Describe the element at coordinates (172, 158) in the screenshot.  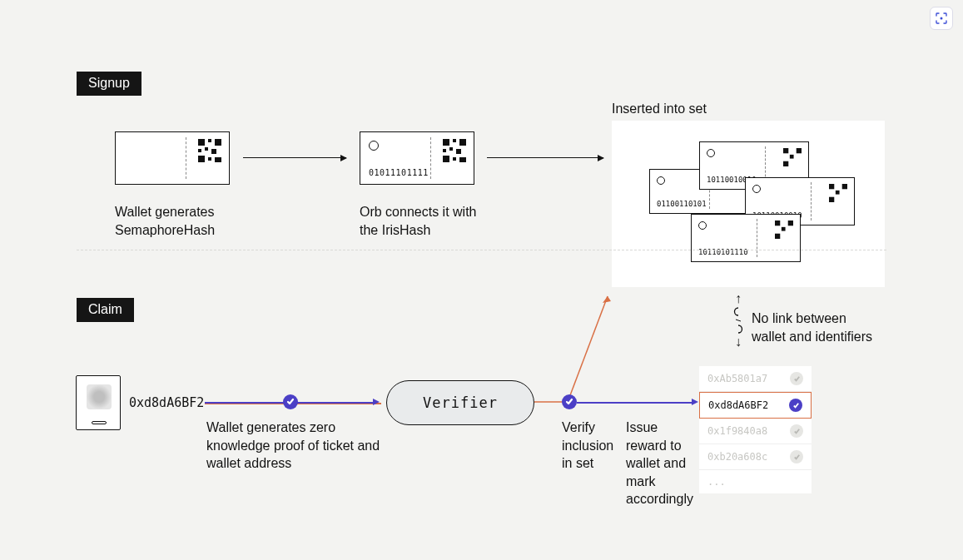
I see `wallet-card-blank` at that location.